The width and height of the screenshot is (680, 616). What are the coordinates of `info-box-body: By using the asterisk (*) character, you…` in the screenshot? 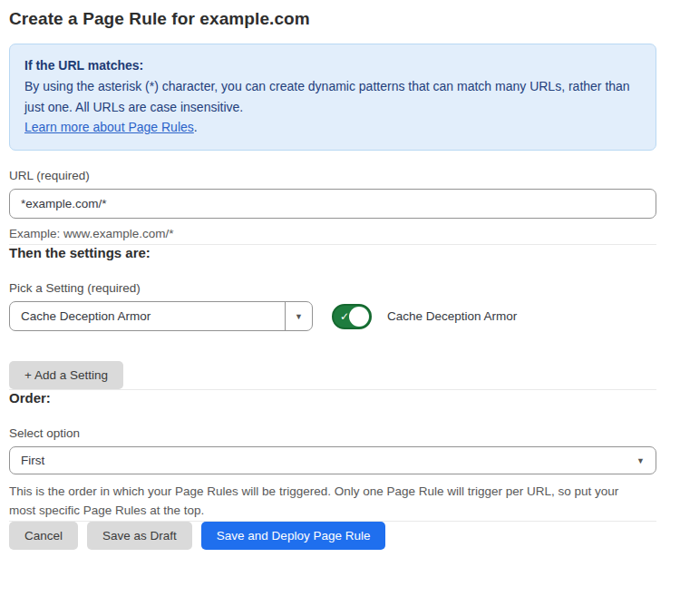 It's located at (333, 97).